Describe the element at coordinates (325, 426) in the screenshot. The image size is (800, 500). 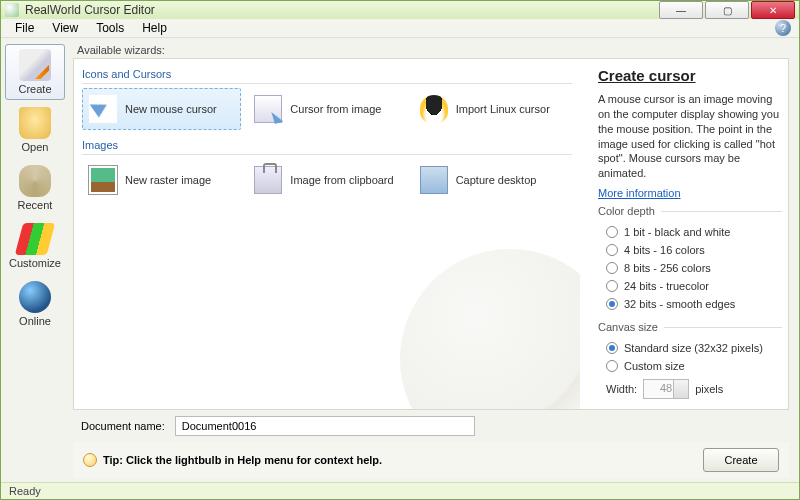
I see `document-name-input` at that location.